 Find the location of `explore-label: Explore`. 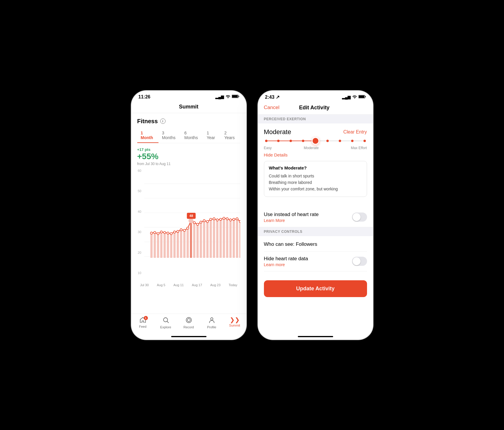

explore-label: Explore is located at coordinates (166, 327).